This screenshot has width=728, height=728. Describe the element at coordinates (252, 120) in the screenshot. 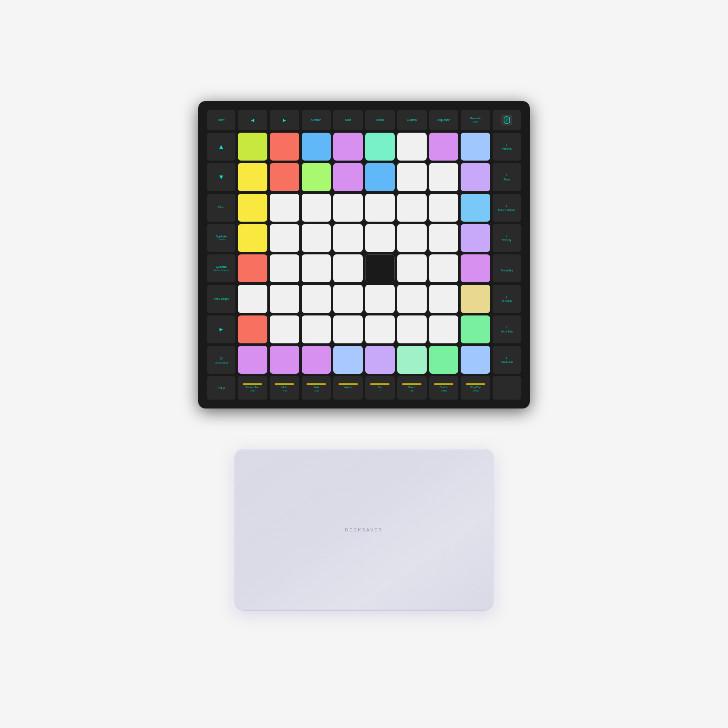

I see `arrow-left-button: ◄` at that location.